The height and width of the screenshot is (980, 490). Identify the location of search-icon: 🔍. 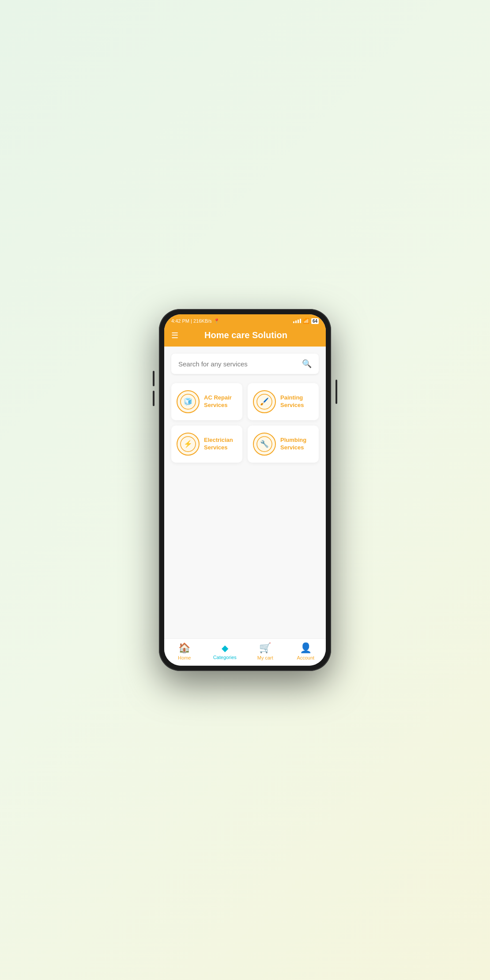
(307, 364).